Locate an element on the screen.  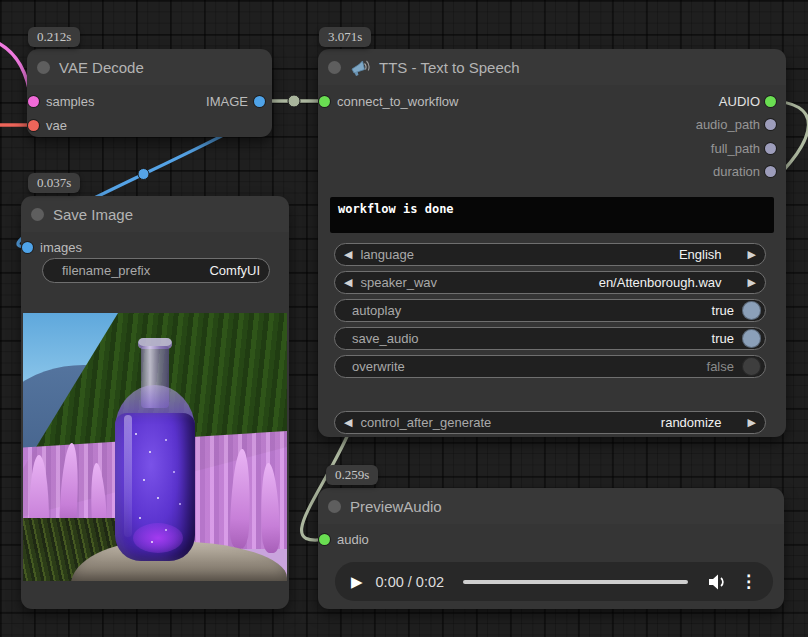
widget-speaker-wav: ◀ speaker_wav en/Attenborough.wav ▶ is located at coordinates (550, 282).